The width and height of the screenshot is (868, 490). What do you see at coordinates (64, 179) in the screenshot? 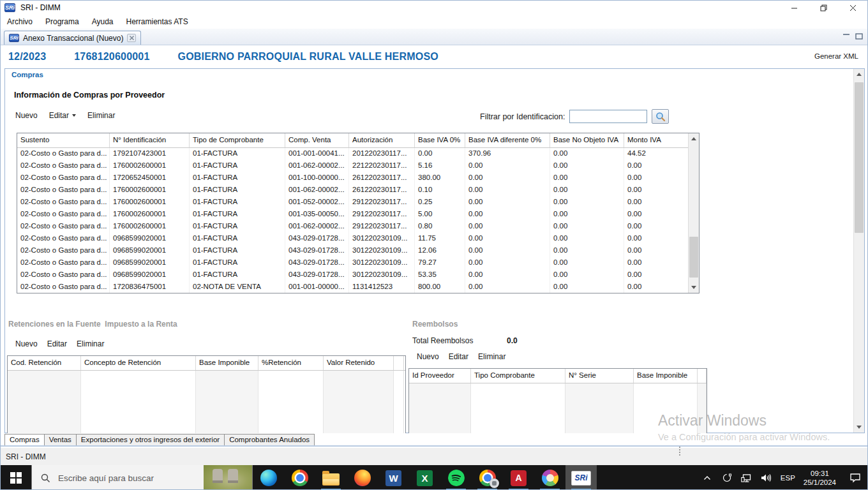
I see `table-cell: 02-Costo o Gasto para d...` at bounding box center [64, 179].